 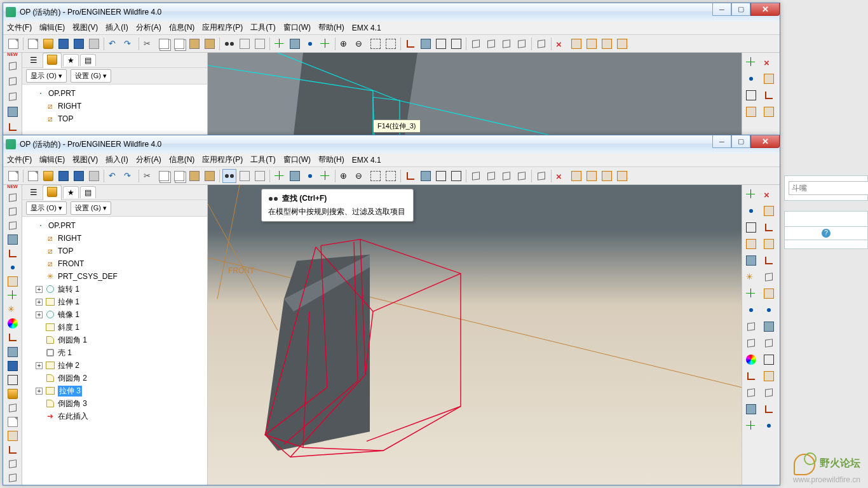 I want to click on menu-item: 插入(I), so click(x=117, y=28).